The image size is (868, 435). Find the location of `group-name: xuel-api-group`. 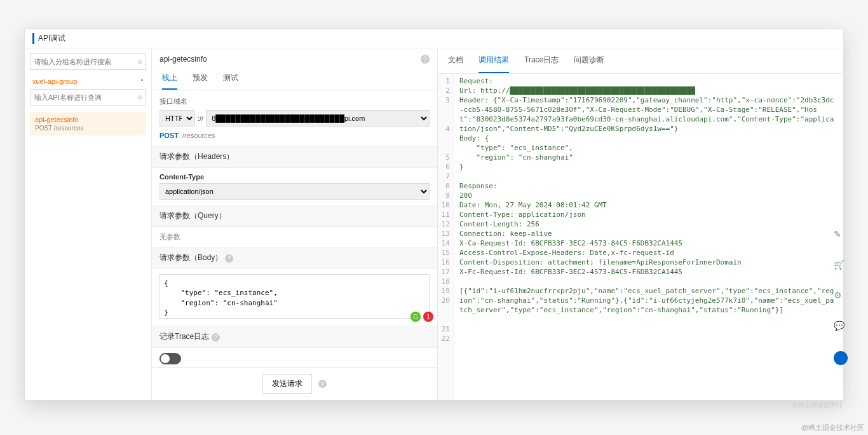

group-name: xuel-api-group is located at coordinates (55, 81).